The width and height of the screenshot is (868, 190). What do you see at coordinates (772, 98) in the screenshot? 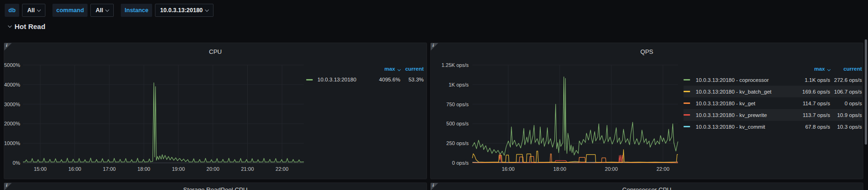
I see `qps-legend: max current 10.0.3.13:20180 - coprocesso…` at bounding box center [772, 98].